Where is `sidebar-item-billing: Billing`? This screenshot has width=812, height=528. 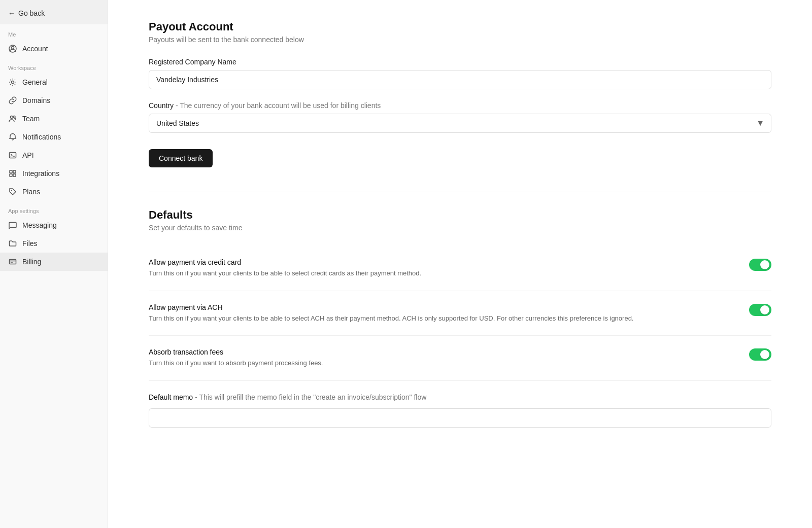 sidebar-item-billing: Billing is located at coordinates (54, 262).